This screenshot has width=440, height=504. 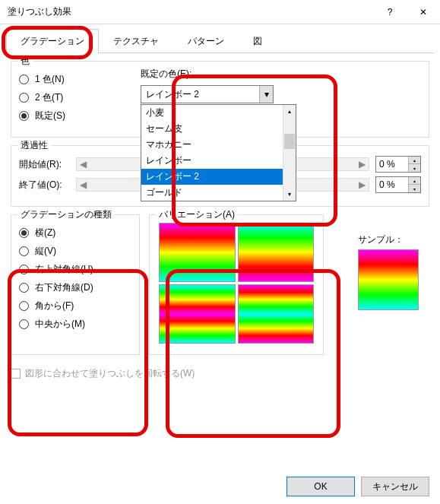 What do you see at coordinates (15, 374) in the screenshot?
I see `checkbox-icon` at bounding box center [15, 374].